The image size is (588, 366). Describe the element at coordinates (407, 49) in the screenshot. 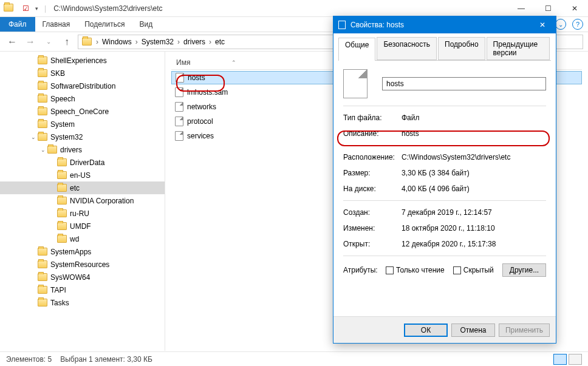

I see `tab-security: Безопасность` at that location.